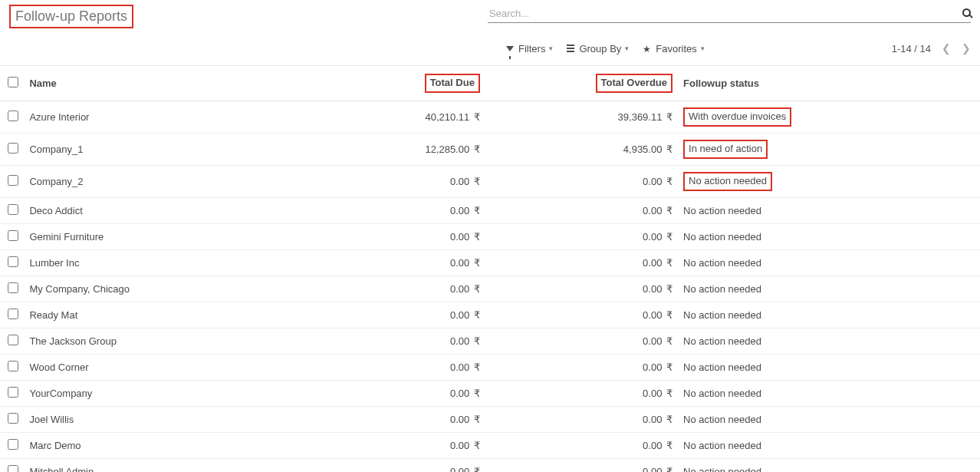 This screenshot has height=472, width=980. What do you see at coordinates (647, 49) in the screenshot?
I see `star-icon` at bounding box center [647, 49].